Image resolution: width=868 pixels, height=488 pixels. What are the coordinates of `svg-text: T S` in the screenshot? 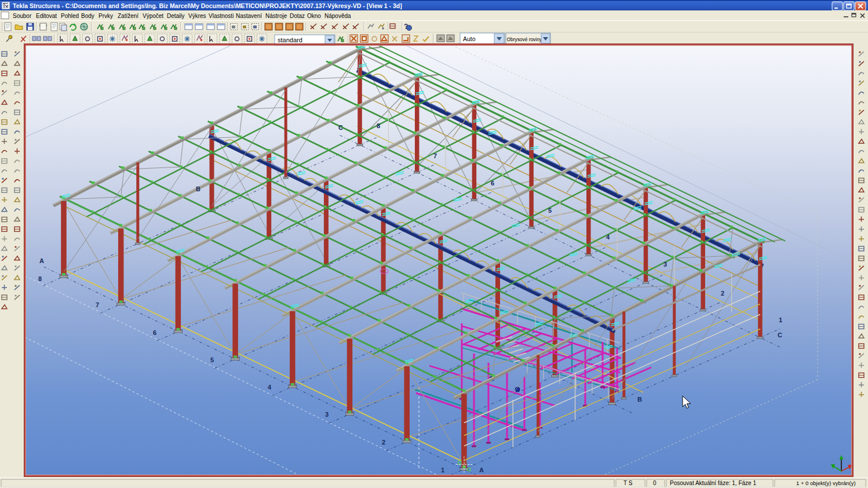 It's located at (628, 483).